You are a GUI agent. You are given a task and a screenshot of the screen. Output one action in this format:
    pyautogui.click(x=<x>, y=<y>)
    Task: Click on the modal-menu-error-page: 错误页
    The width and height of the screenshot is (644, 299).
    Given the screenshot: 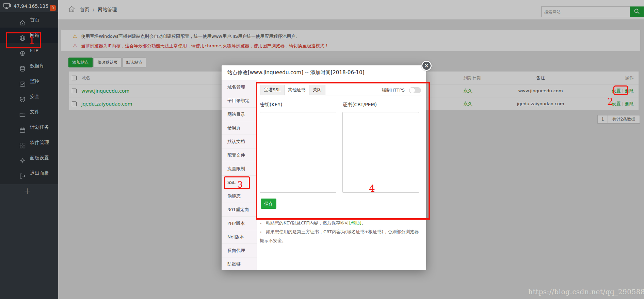 What is the action you would take?
    pyautogui.click(x=239, y=128)
    